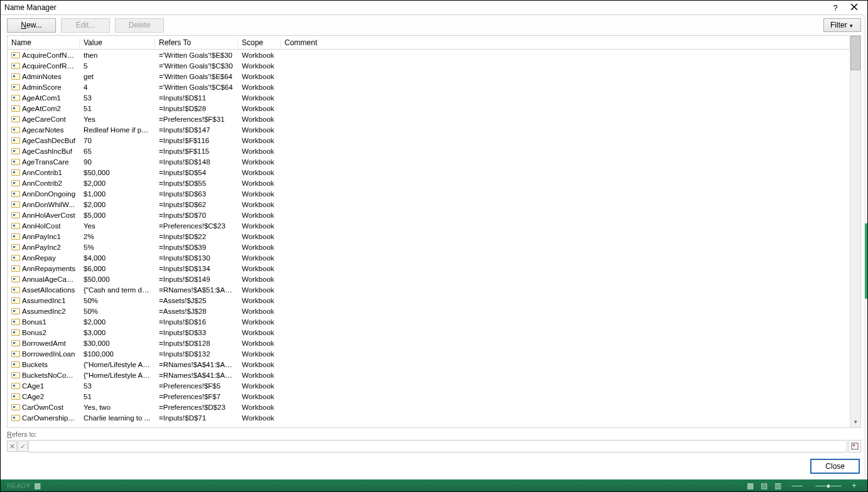 This screenshot has width=868, height=492. Describe the element at coordinates (197, 43) in the screenshot. I see `col-header-refers: Refers To` at that location.